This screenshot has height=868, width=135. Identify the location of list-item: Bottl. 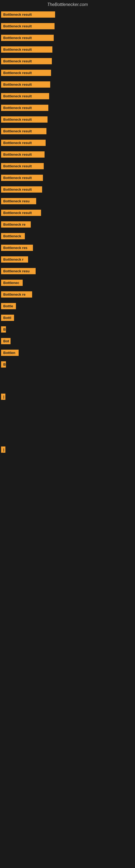
(68, 318).